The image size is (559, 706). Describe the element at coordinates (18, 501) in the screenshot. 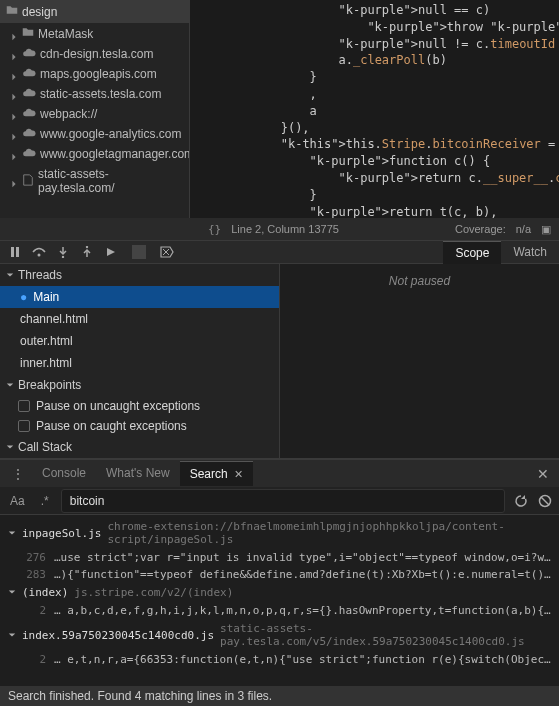

I see `match-case-button: Aa` at that location.